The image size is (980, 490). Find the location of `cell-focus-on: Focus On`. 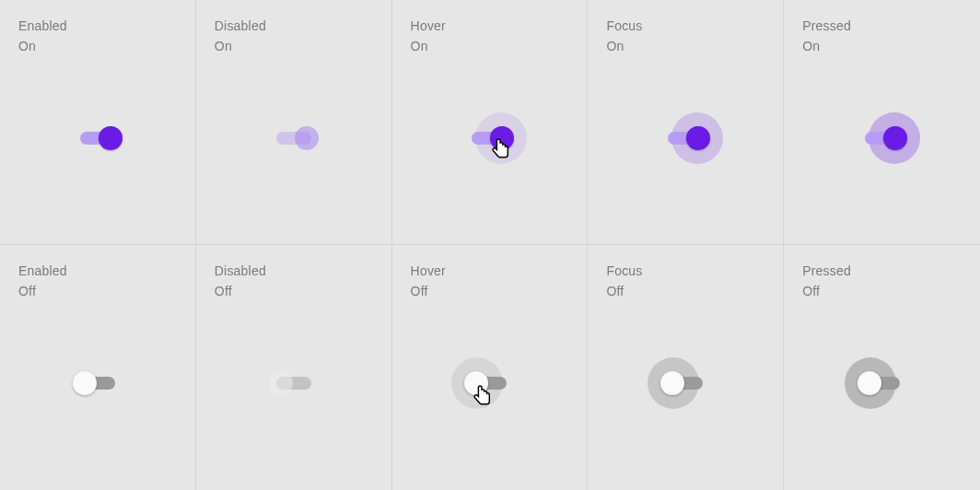

cell-focus-on: Focus On is located at coordinates (685, 122).